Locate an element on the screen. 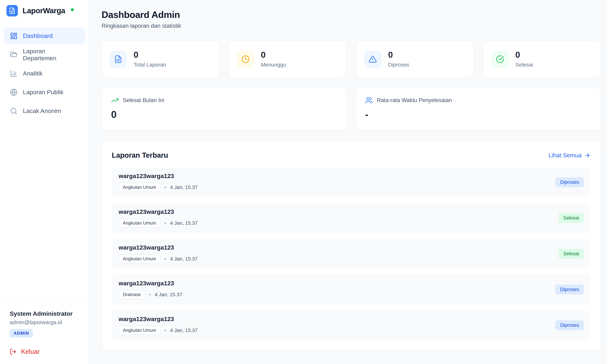 This screenshot has width=607, height=364. stat-label: Menunggu is located at coordinates (274, 65).